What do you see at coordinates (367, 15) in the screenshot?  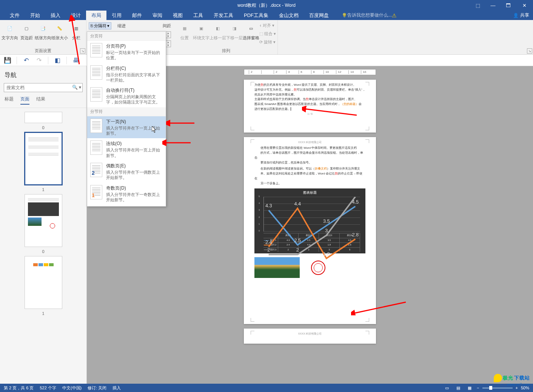 I see `tell-me: 💡 告诉我您想要做什么...` at bounding box center [367, 15].